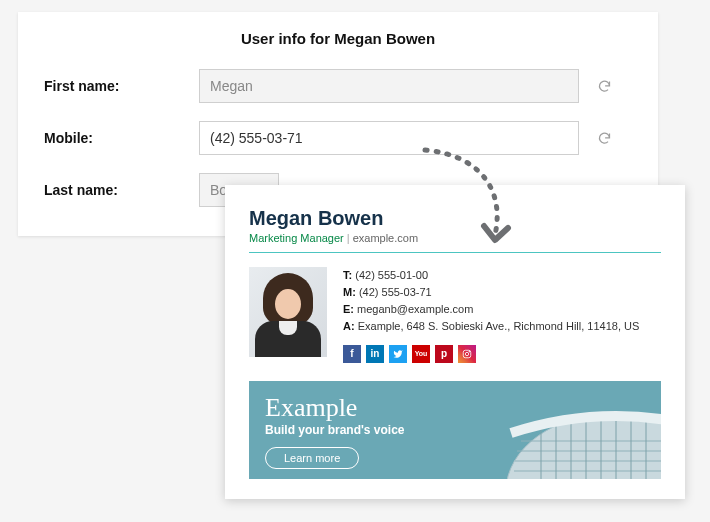 The height and width of the screenshot is (522, 710). Describe the element at coordinates (288, 312) in the screenshot. I see `avatar` at that location.